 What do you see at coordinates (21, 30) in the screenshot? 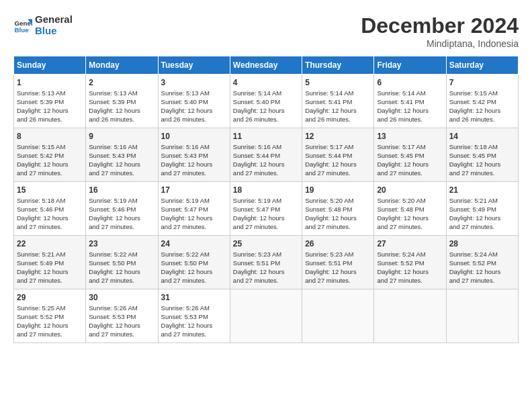
I see `svg-text: Blue` at bounding box center [21, 30].